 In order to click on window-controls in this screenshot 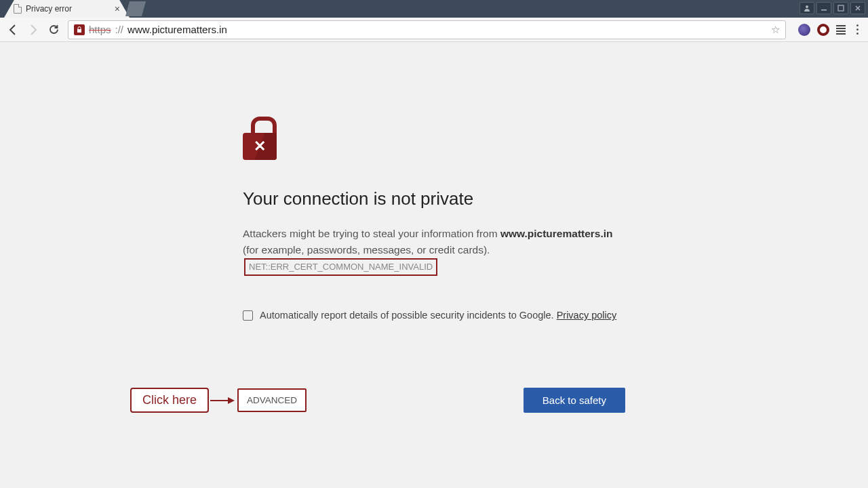, I will do `click(833, 8)`.